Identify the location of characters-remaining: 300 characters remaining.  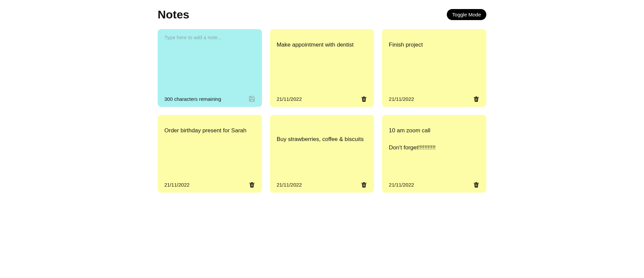
(193, 99).